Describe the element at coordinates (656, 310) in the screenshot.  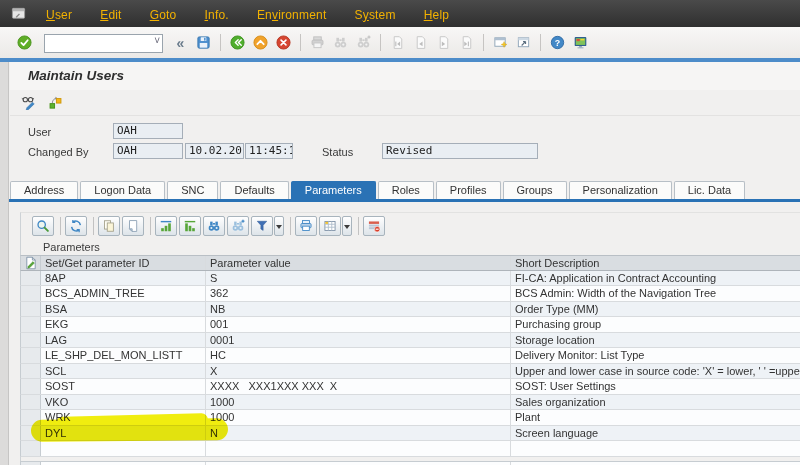
I see `cell-short-description: Order Type (MM)` at that location.